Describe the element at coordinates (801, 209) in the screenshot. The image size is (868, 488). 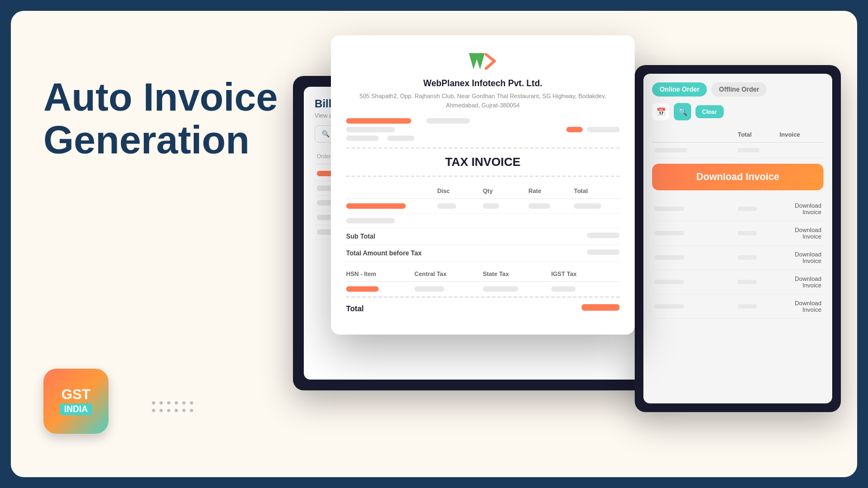
I see `download-invoice-button-1: Download Invoice` at that location.